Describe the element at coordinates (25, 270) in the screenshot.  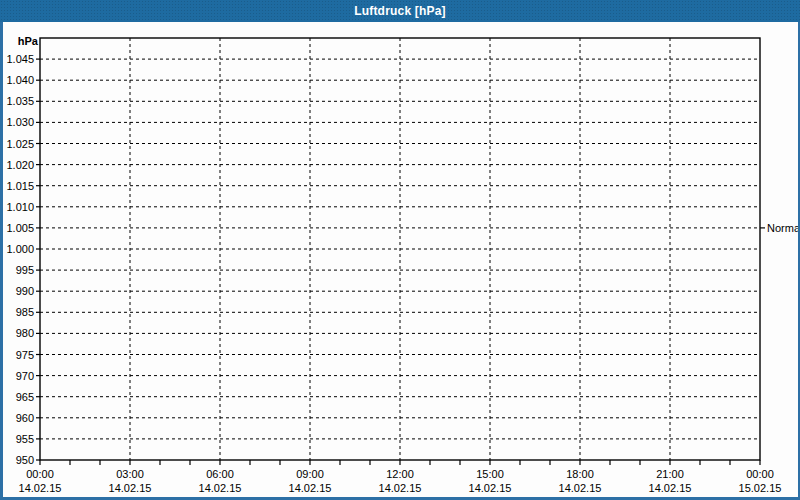
I see `y-tick-label: 995` at that location.